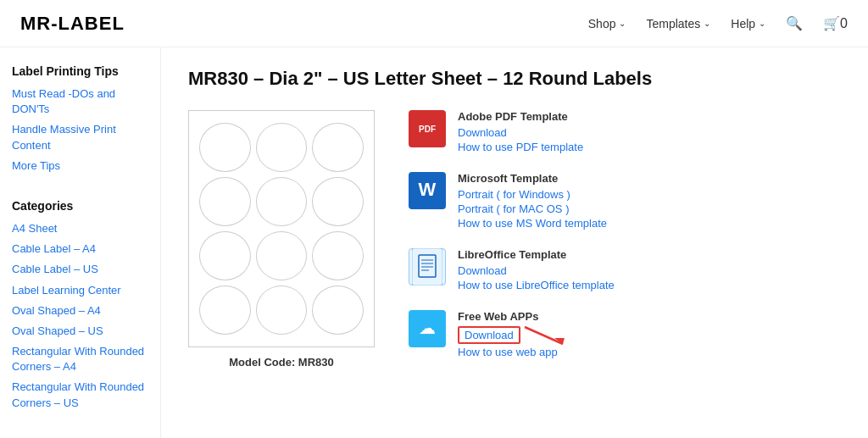 The image size is (868, 438). What do you see at coordinates (80, 229) in the screenshot?
I see `sidebar-link-a4-sheet: A4 Sheet` at bounding box center [80, 229].